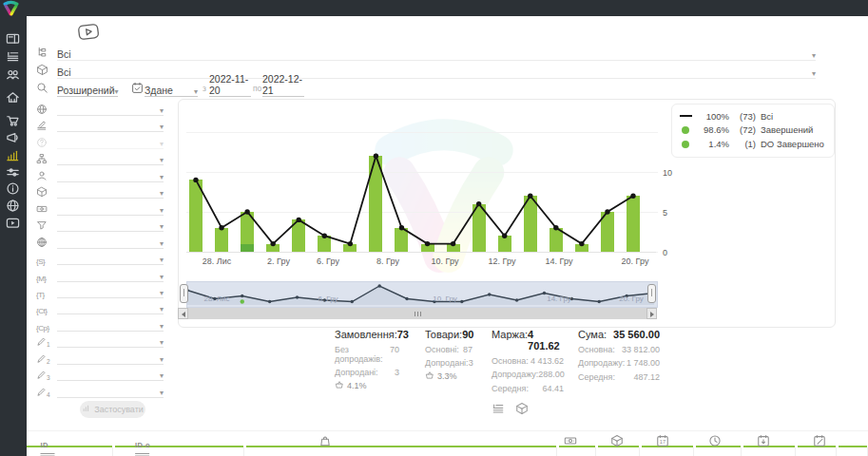 The image size is (868, 456). What do you see at coordinates (570, 443) in the screenshot?
I see `column-banknote-icon` at bounding box center [570, 443].